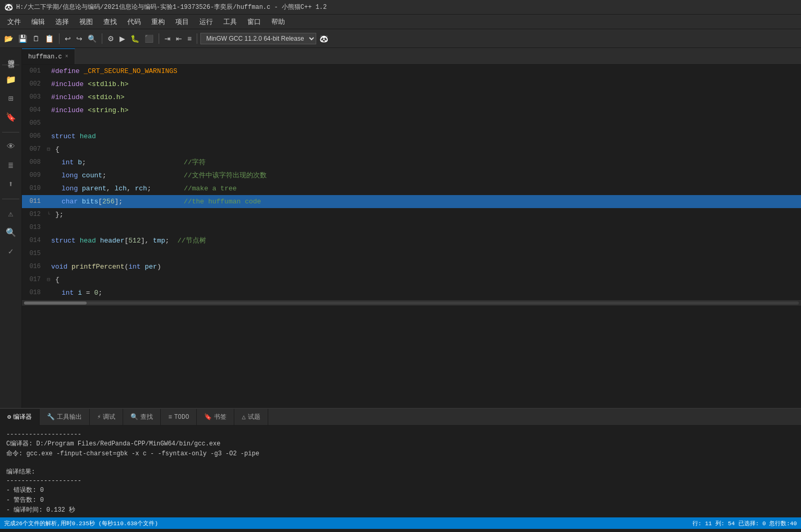 The width and height of the screenshot is (801, 532). Describe the element at coordinates (67, 56) in the screenshot. I see `tab-close: ×` at that location.